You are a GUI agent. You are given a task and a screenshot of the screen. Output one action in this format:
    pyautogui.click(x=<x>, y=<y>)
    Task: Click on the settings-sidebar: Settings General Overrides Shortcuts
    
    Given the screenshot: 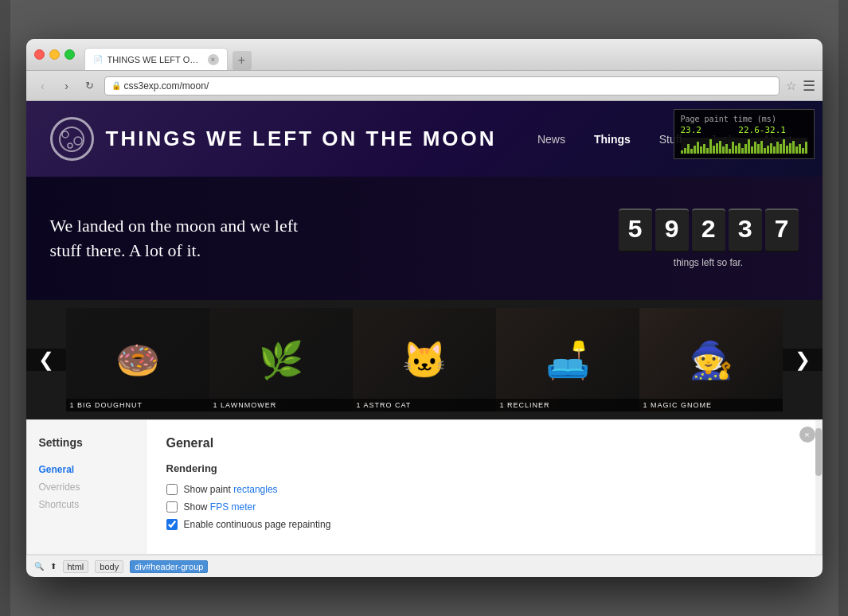 What is the action you would take?
    pyautogui.click(x=87, y=487)
    